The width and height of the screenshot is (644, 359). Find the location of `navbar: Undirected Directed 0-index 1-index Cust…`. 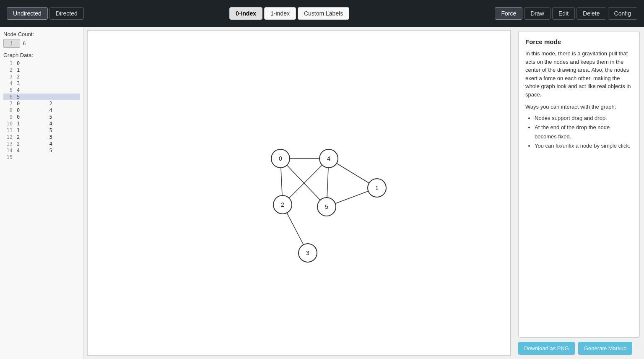

navbar: Undirected Directed 0-index 1-index Cust… is located at coordinates (322, 13).